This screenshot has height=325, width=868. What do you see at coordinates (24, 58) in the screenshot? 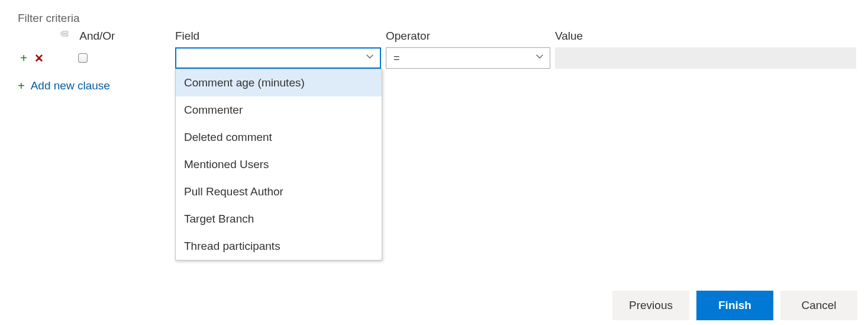
I see `add-clause-icon: +` at bounding box center [24, 58].